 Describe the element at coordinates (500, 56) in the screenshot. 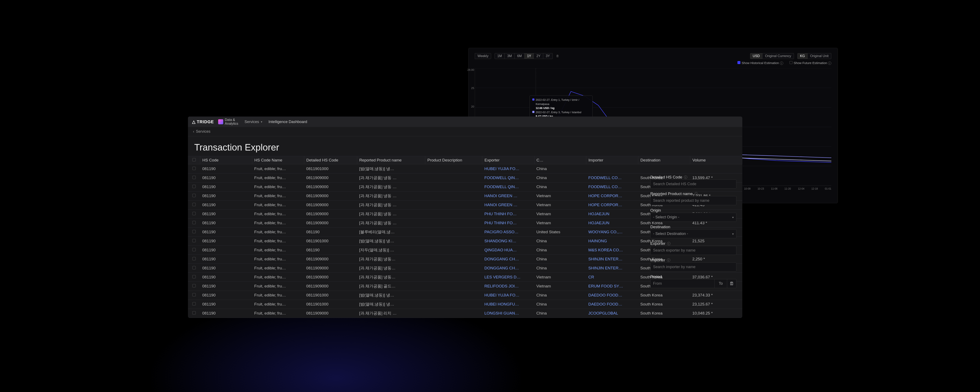

I see `range-1m: 1M` at that location.